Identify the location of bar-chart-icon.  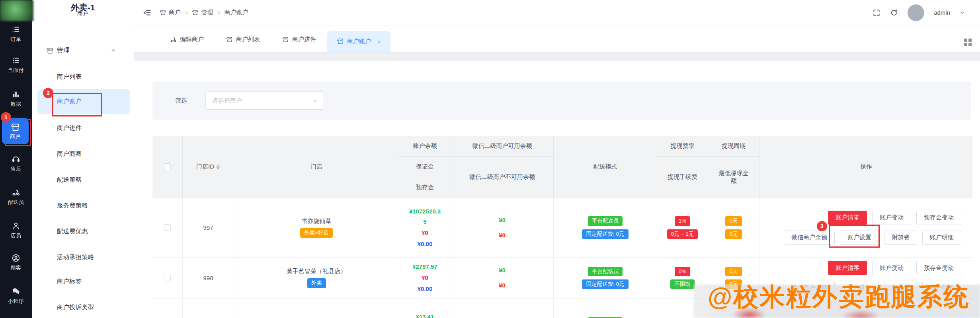
(16, 94).